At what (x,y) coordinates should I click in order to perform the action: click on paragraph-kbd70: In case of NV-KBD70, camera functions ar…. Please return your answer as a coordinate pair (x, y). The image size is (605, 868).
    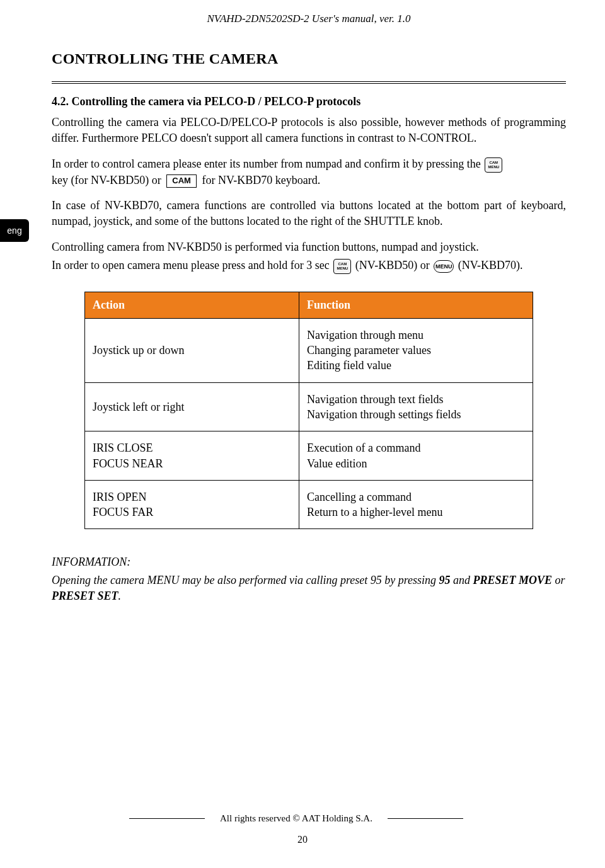
    Looking at the image, I should click on (309, 214).